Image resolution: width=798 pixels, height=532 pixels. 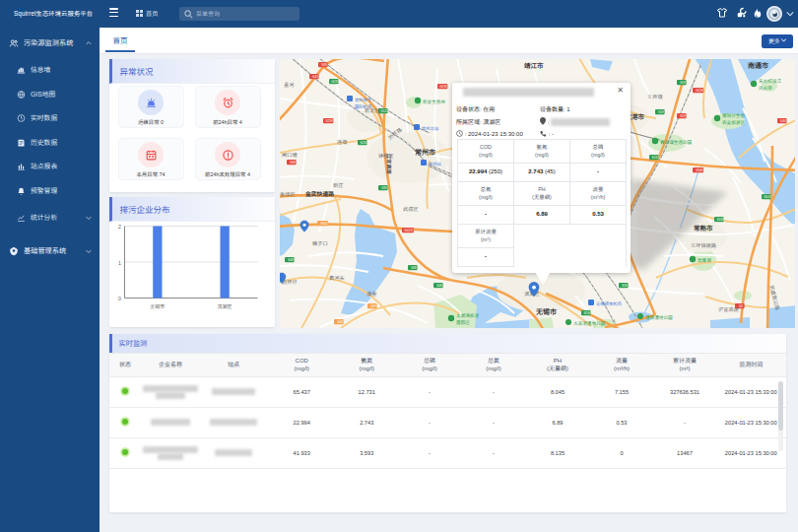 What do you see at coordinates (759, 65) in the screenshot?
I see `svg-text: 南通市` at bounding box center [759, 65].